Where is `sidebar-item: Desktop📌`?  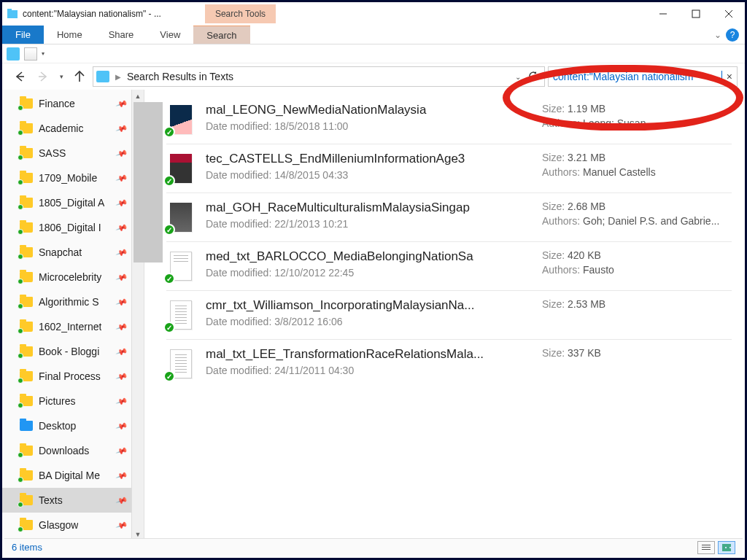 sidebar-item: Desktop📌 is located at coordinates (67, 426).